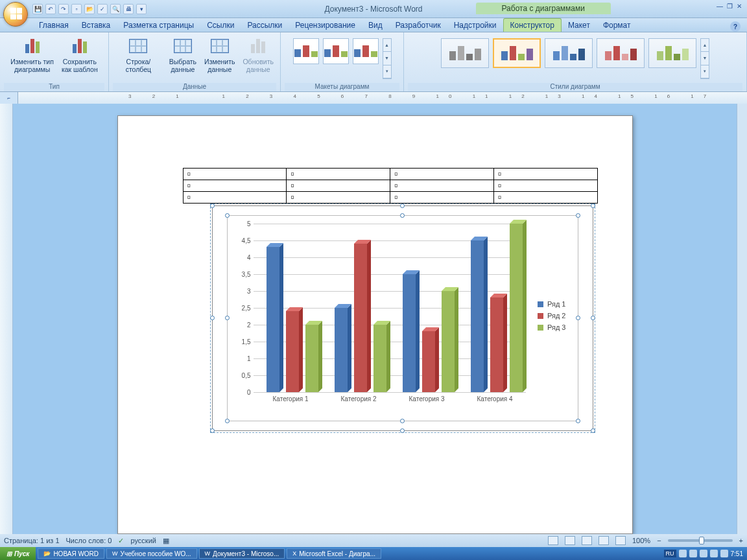 The height and width of the screenshot is (560, 747). Describe the element at coordinates (617, 25) in the screenshot. I see `tab-format: Формат` at that location.